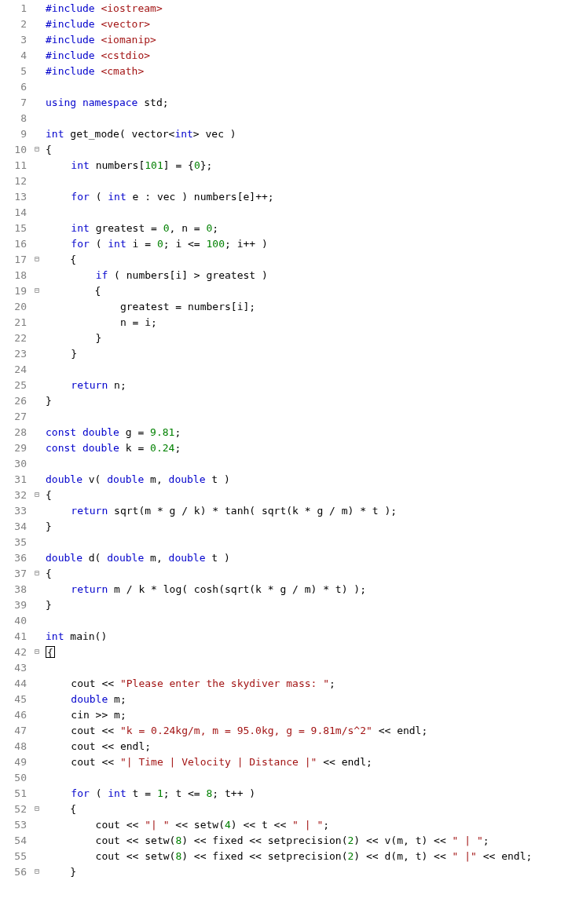 The image size is (579, 924). I want to click on code-line: 38 return m / k * log( cosh(sqrt(k * g /…, so click(289, 589).